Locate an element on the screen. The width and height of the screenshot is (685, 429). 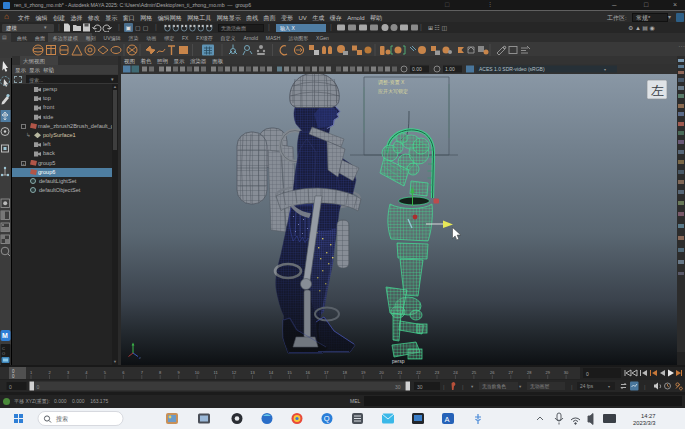
svg-text: 14 is located at coordinates (272, 372).